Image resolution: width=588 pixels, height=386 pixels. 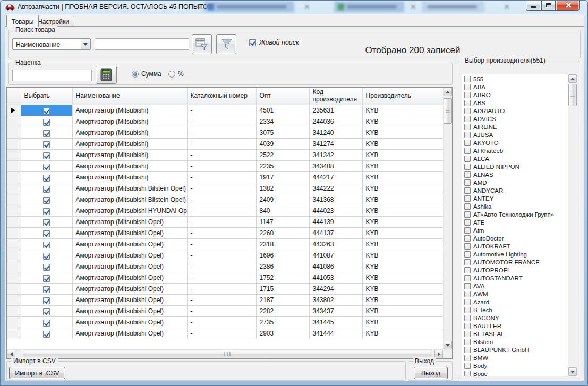 What do you see at coordinates (294, 7) in the screenshot?
I see `titlebar: Автозапчасти | ПРОБНАЯ ВЕРСИЯ. ОСТАЛОСЬ …` at bounding box center [294, 7].